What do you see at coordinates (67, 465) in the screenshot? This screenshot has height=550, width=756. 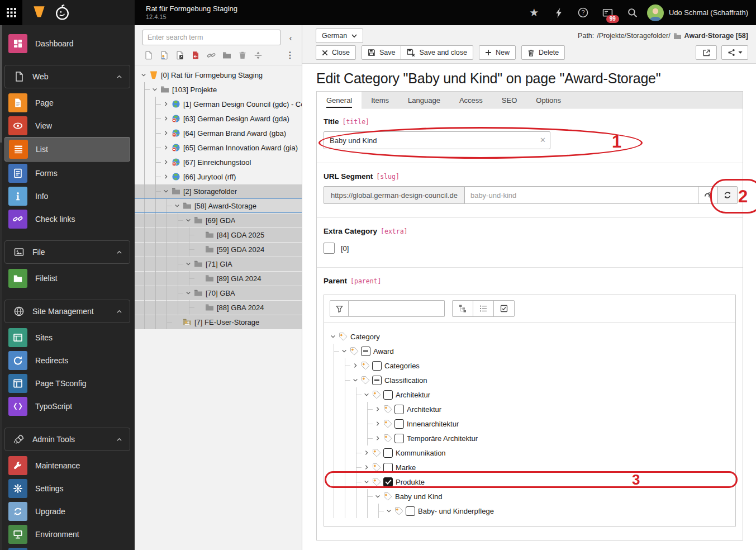 I see `sidebar-item-maintenance: Maintenance` at bounding box center [67, 465].